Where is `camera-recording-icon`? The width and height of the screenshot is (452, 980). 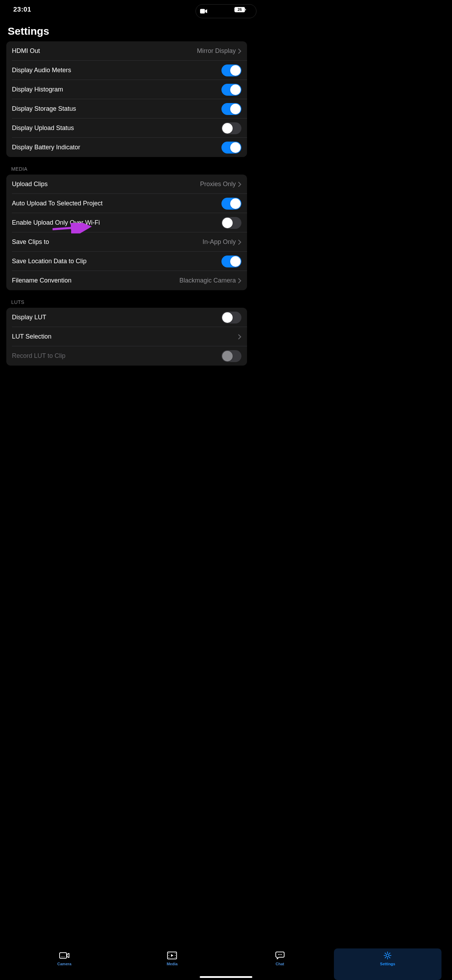
camera-recording-icon is located at coordinates (204, 11).